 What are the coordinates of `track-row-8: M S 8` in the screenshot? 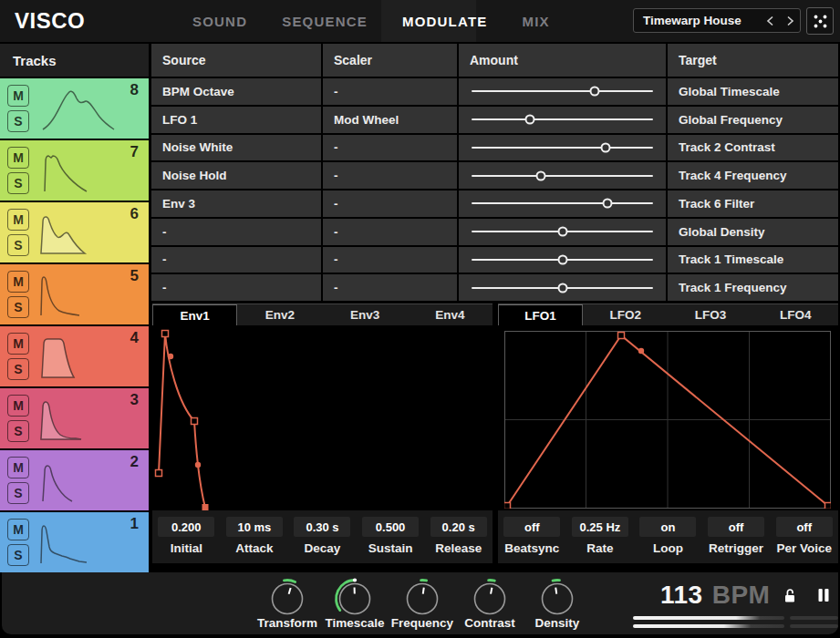 It's located at (75, 108).